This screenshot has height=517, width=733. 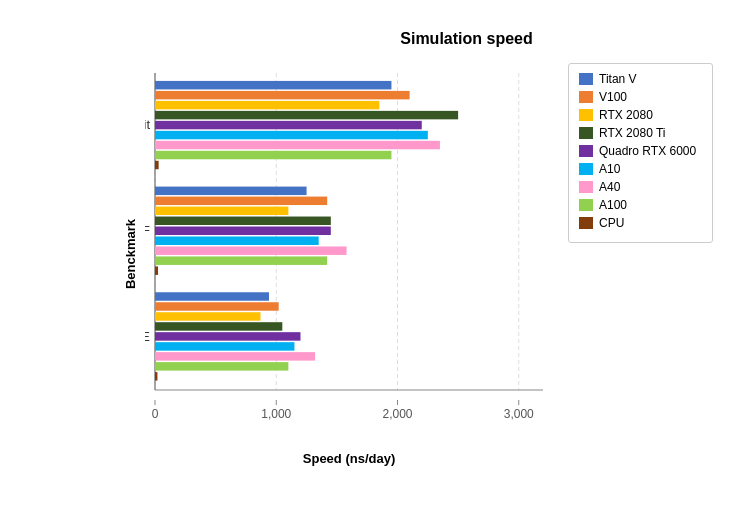 I want to click on x-axis-label: Speed (ns/day), so click(x=349, y=458).